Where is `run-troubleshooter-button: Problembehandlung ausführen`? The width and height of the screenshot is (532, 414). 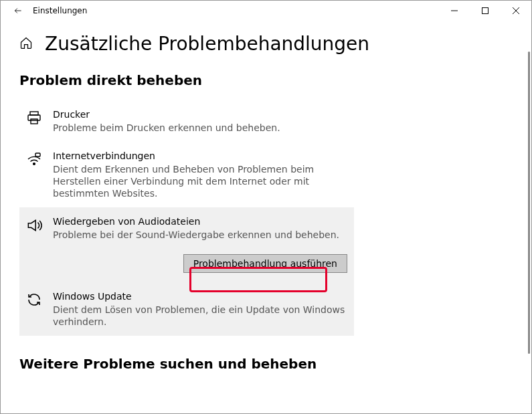
run-troubleshooter-button: Problembehandlung ausführen is located at coordinates (265, 264).